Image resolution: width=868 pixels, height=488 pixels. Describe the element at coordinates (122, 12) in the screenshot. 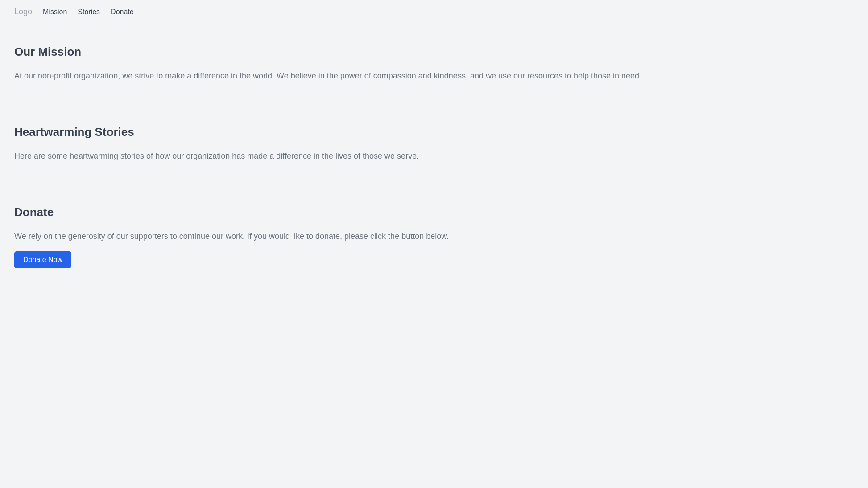

I see `nav-link-donate: Donate` at that location.